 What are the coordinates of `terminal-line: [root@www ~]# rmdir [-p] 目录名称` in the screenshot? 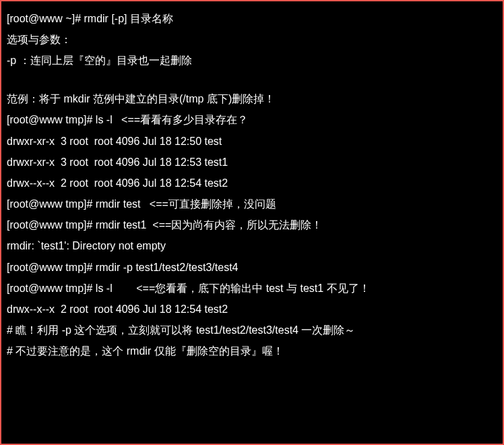 It's located at (252, 19).